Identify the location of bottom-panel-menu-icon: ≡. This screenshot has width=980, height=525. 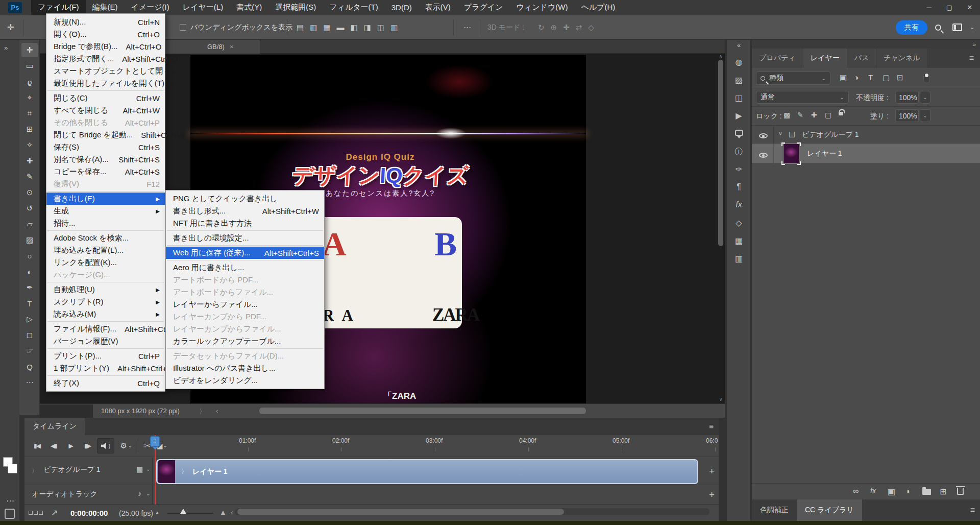
(973, 510).